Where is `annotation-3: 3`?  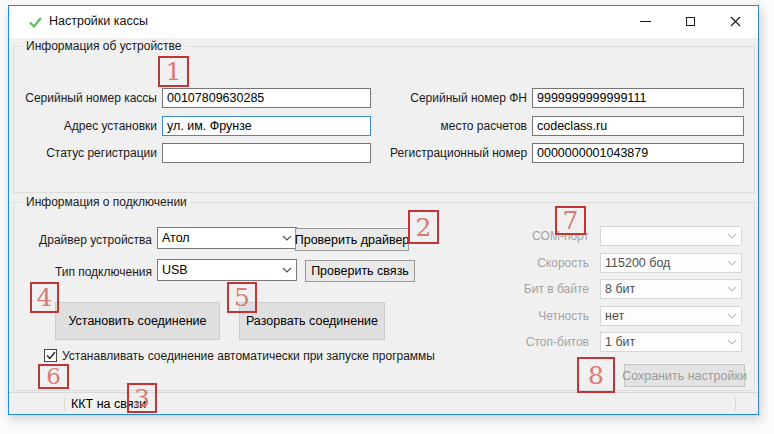 annotation-3: 3 is located at coordinates (142, 398).